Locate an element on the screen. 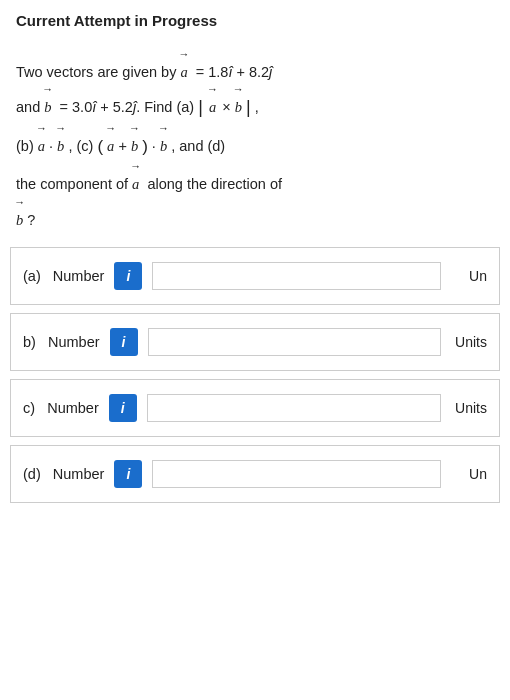 This screenshot has height=700, width=510. vec-b-dot-b1: b is located at coordinates (60, 142).